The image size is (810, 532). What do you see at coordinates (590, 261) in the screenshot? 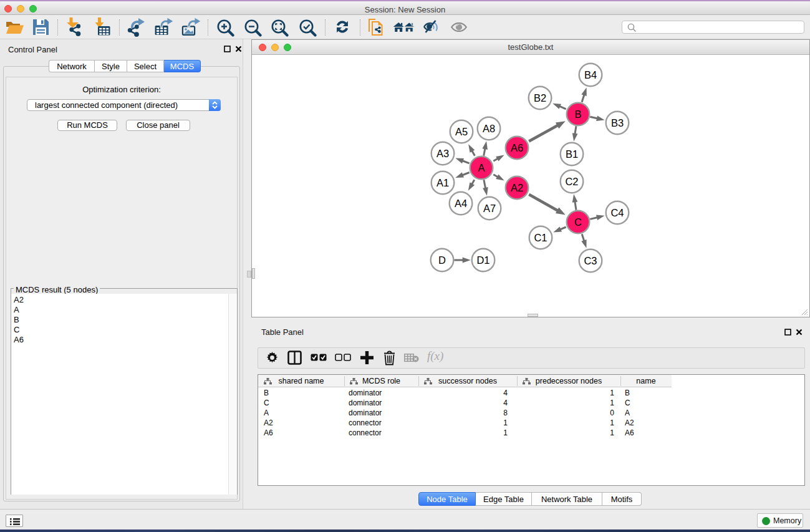
I see `svg-text: C3` at bounding box center [590, 261].